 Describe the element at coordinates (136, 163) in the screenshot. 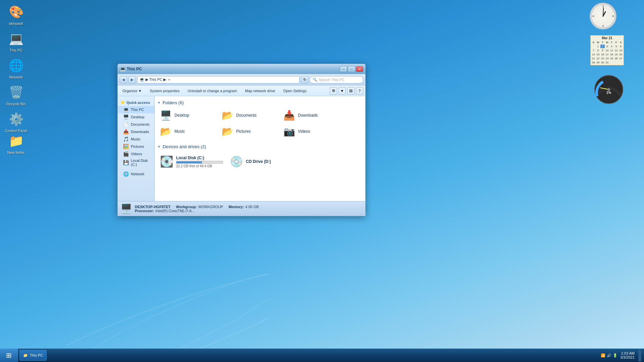

I see `sidebar-item-local-disk: 💾 Local Disk (C:)` at that location.